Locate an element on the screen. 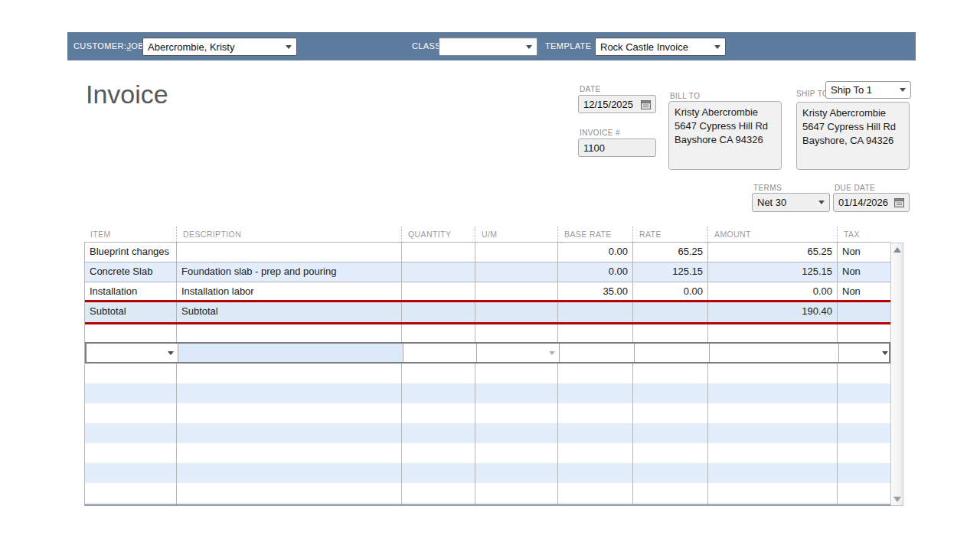 The width and height of the screenshot is (980, 551). ship-to-line: 5647 Cypress Hill Rd is located at coordinates (853, 127).